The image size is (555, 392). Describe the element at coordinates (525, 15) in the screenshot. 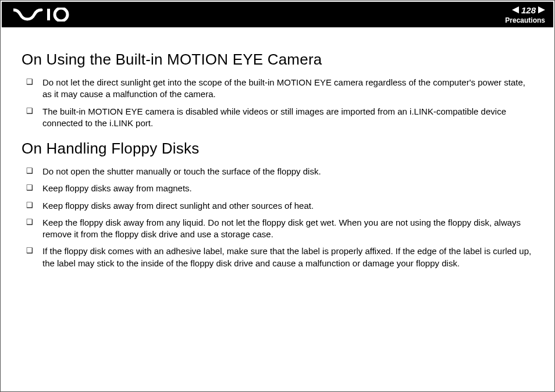

I see `header-right: 128 Precautions` at that location.